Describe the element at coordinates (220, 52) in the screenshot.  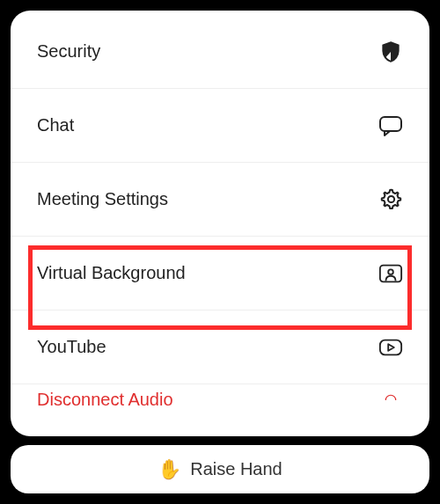
I see `menu-item-security: Security` at that location.